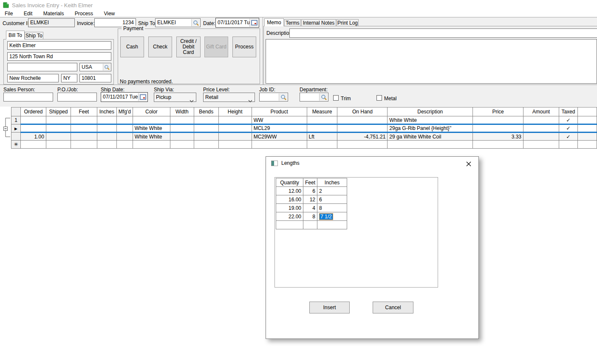  I want to click on sales-person-field, so click(28, 97).